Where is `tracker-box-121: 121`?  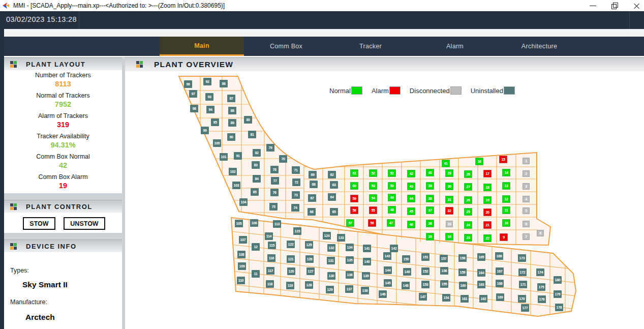
tracker-box-121: 121 is located at coordinates (291, 259).